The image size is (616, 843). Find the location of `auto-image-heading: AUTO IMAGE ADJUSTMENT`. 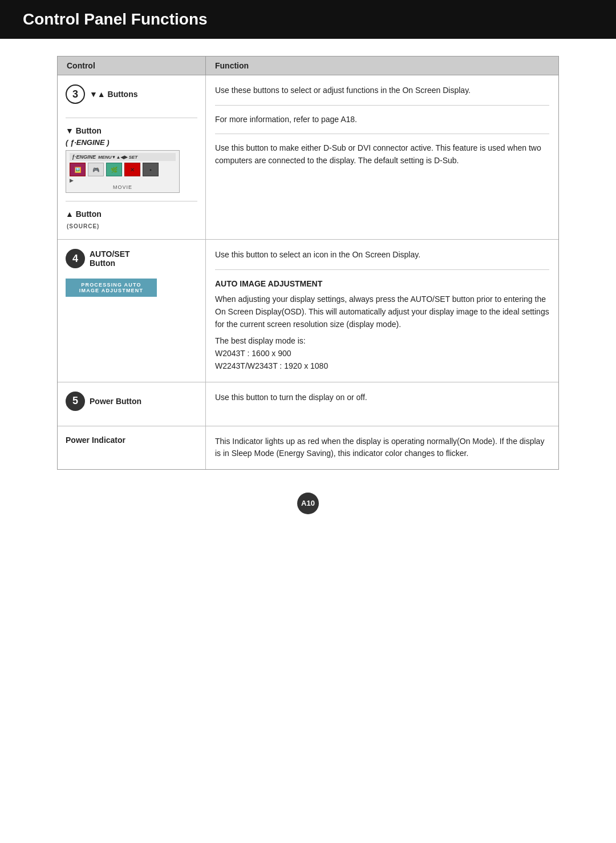

auto-image-heading: AUTO IMAGE ADJUSTMENT is located at coordinates (382, 284).